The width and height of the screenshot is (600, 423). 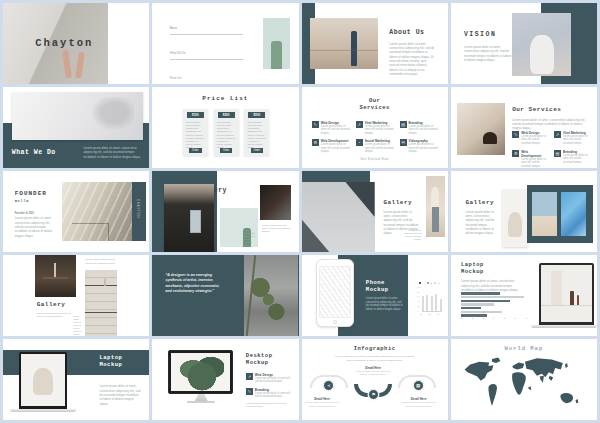 I want to click on infographic-body: Lorem ipsum dolor sit amet, consectetur …, so click(x=375, y=358).